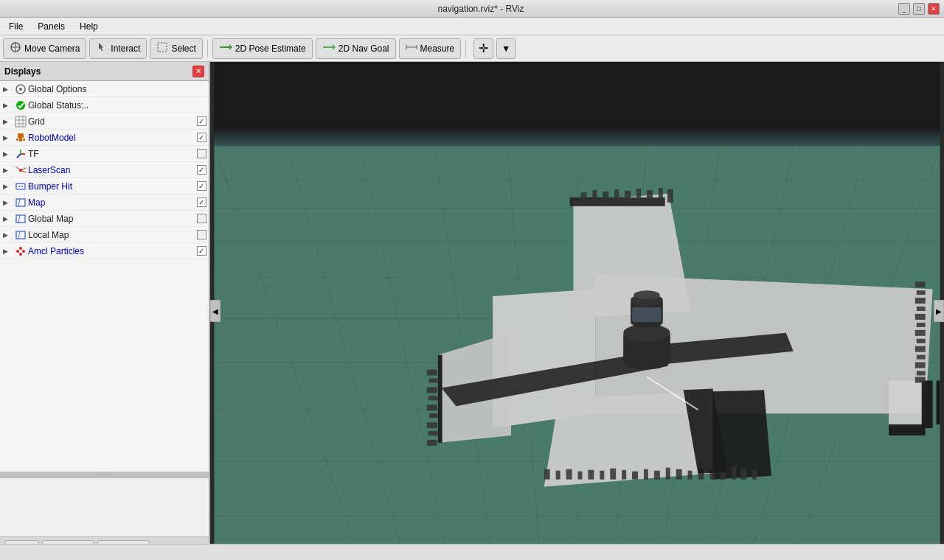 Image resolution: width=944 pixels, height=560 pixels. Describe the element at coordinates (105, 154) in the screenshot. I see `display-item-tf: ▶ TF` at that location.